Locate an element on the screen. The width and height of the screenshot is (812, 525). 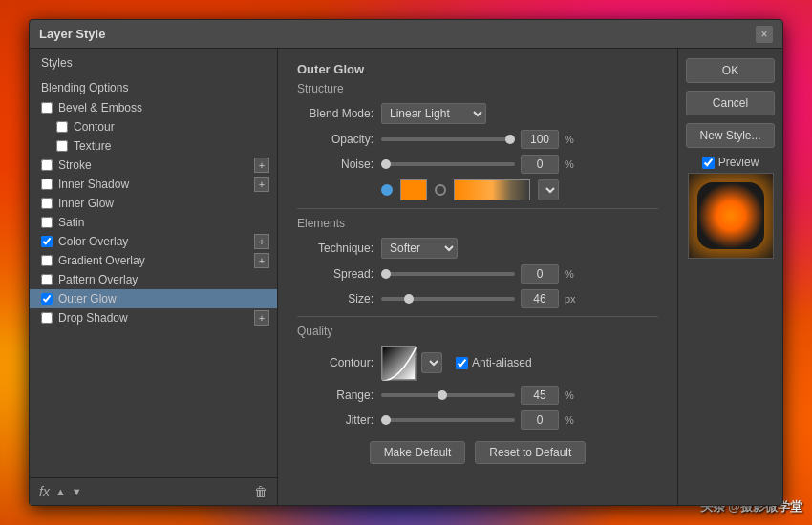
sidebar-item-color-overlay: Color Overlay + is located at coordinates (153, 242).